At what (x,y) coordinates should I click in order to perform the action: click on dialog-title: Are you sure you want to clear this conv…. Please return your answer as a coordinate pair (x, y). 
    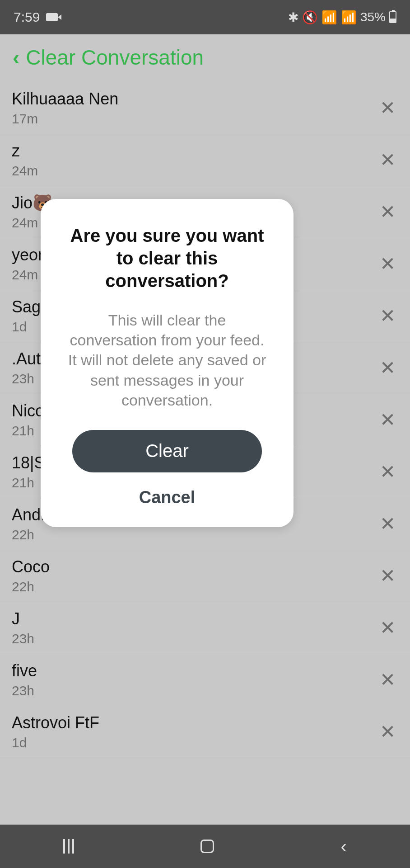
    Looking at the image, I should click on (167, 258).